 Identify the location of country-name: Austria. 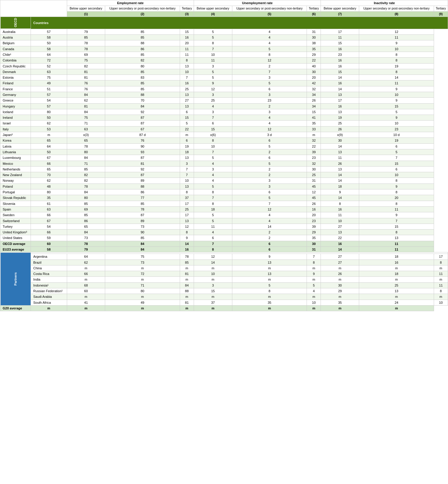
(15, 37).